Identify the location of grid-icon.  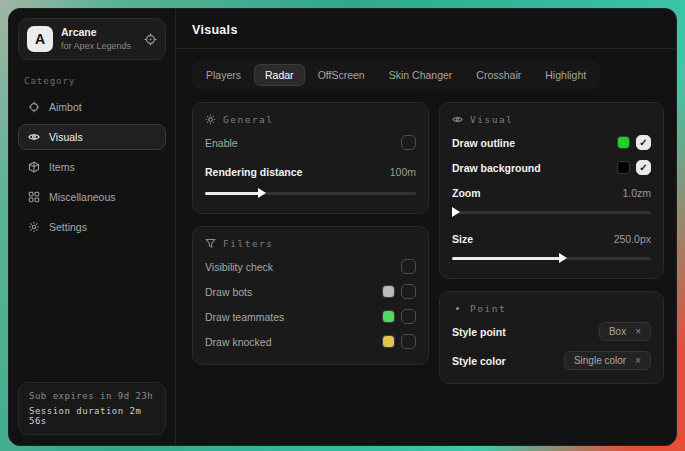
(34, 197).